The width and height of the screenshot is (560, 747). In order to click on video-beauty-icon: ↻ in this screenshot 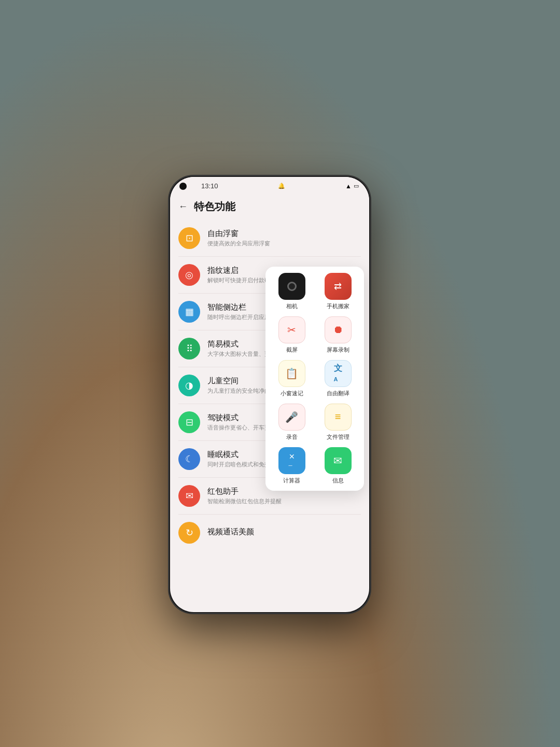, I will do `click(189, 533)`.